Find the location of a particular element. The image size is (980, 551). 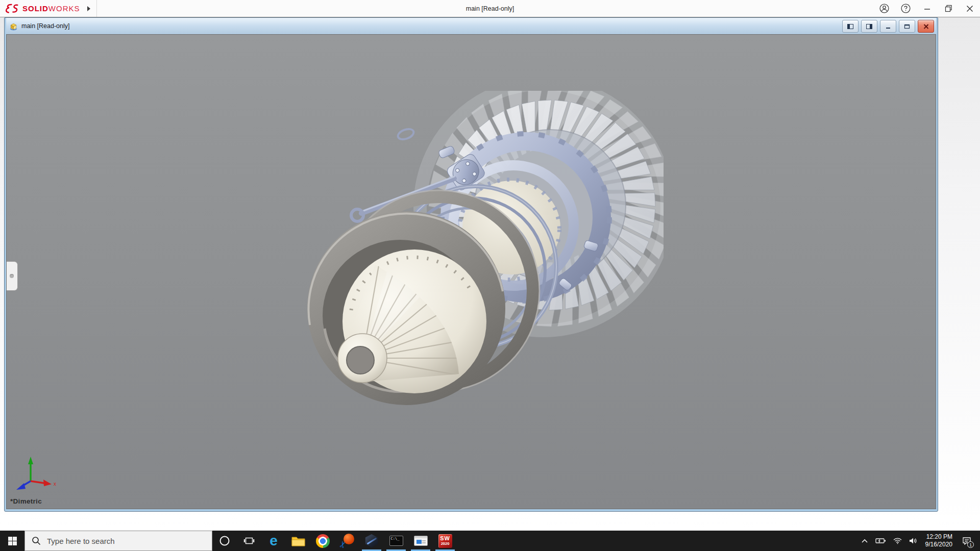

tray-time: 12:20 PM is located at coordinates (939, 537).